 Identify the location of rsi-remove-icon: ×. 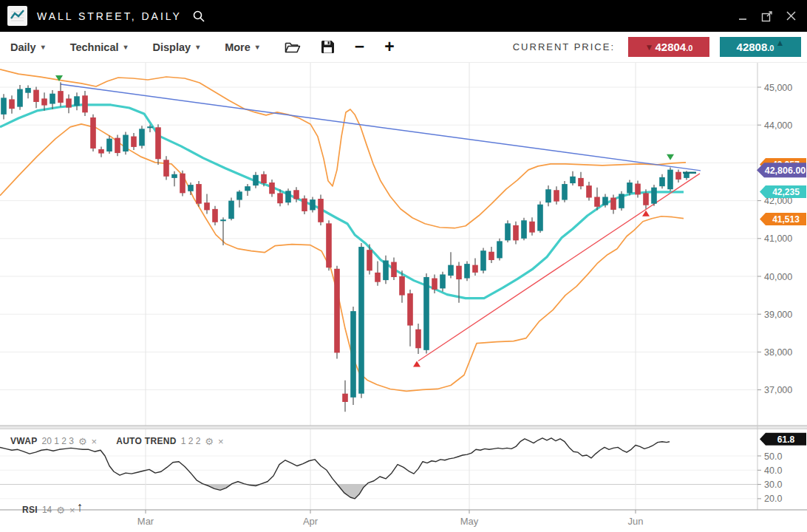
(72, 510).